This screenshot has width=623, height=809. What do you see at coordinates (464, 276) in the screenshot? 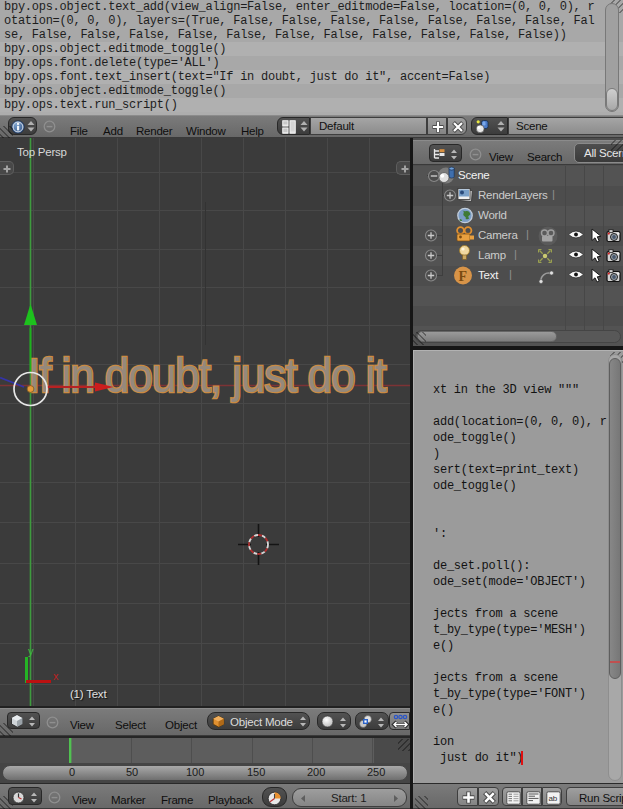
I see `svg-text: F` at bounding box center [464, 276].